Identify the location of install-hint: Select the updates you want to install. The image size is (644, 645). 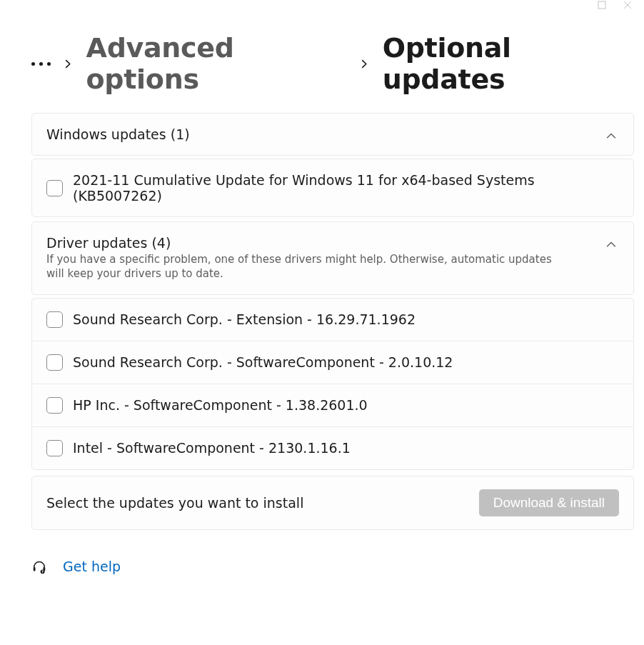
(263, 503).